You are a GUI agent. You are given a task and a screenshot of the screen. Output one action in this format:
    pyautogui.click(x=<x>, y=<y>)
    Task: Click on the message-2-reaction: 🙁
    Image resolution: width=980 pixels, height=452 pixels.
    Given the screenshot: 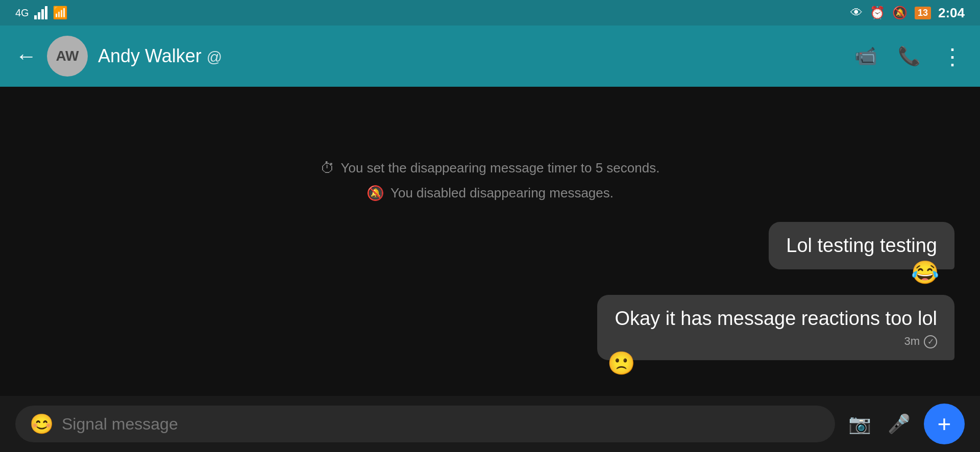 What is the action you would take?
    pyautogui.click(x=622, y=363)
    